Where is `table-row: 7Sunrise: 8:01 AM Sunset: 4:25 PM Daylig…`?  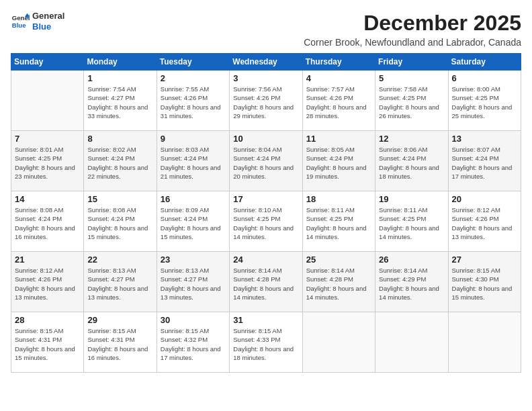 table-row: 7Sunrise: 8:01 AM Sunset: 4:25 PM Daylig… is located at coordinates (48, 161).